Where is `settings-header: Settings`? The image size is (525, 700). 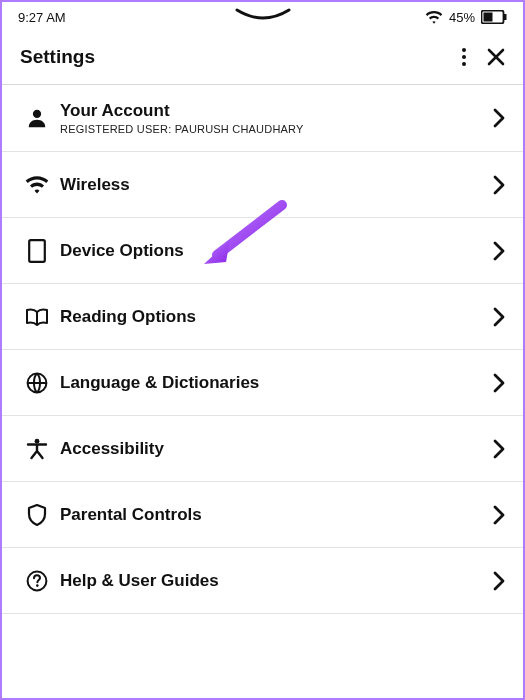
settings-header: Settings is located at coordinates (262, 58).